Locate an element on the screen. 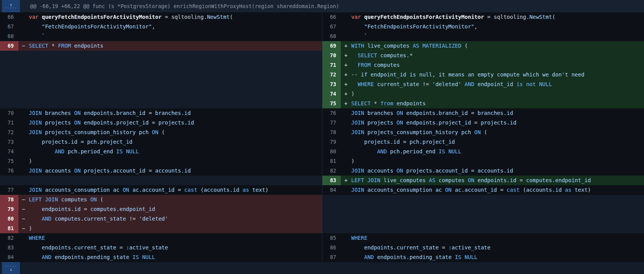  code-line: +WITH live_computes AS MATERIALIZED ( is located at coordinates (493, 46).